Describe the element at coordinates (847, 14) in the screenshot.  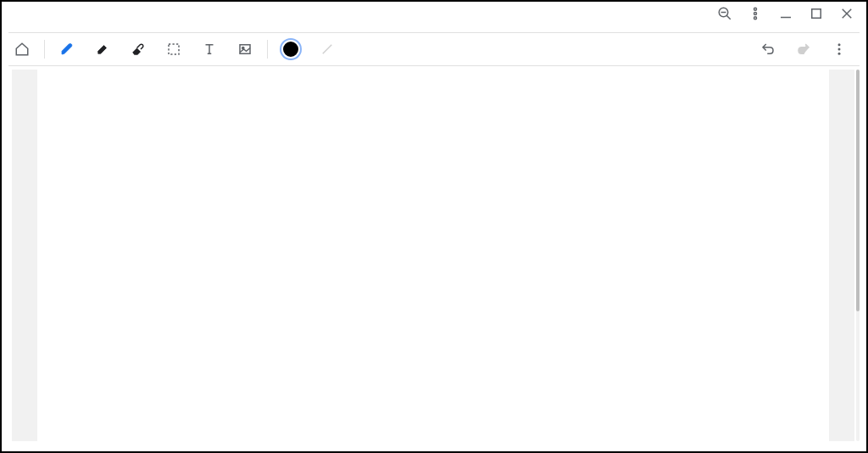
I see `close-icon` at that location.